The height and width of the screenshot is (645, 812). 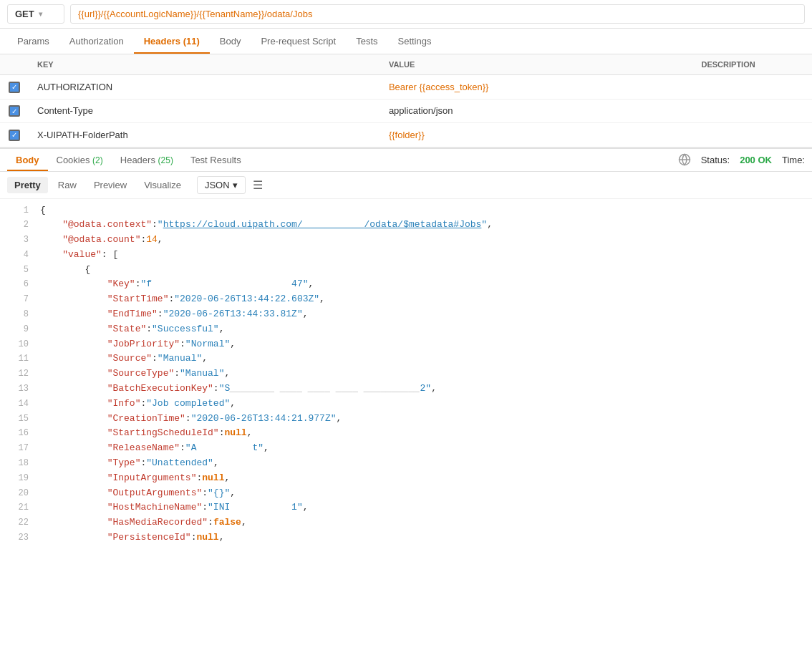 I want to click on key-column-header: KEY, so click(x=205, y=64).